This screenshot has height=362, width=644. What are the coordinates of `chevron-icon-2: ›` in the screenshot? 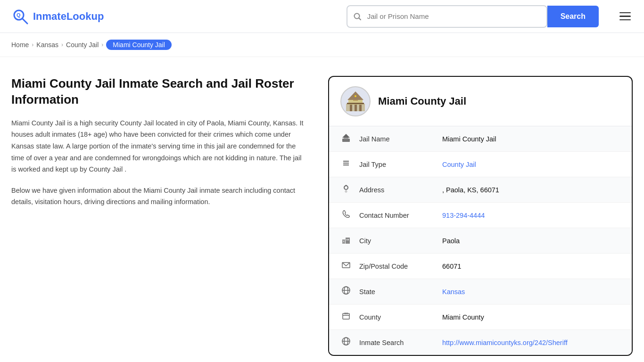 It's located at (62, 45).